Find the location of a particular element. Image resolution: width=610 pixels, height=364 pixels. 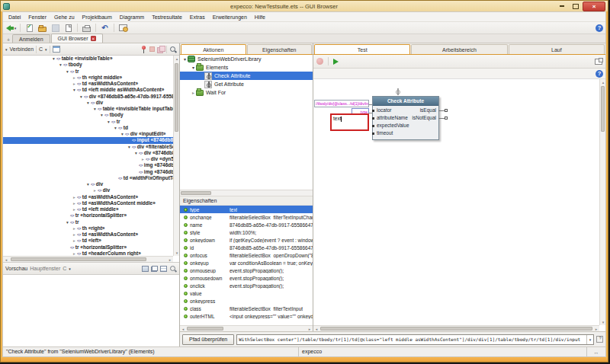

back-button: ▾ is located at coordinates (11, 28).